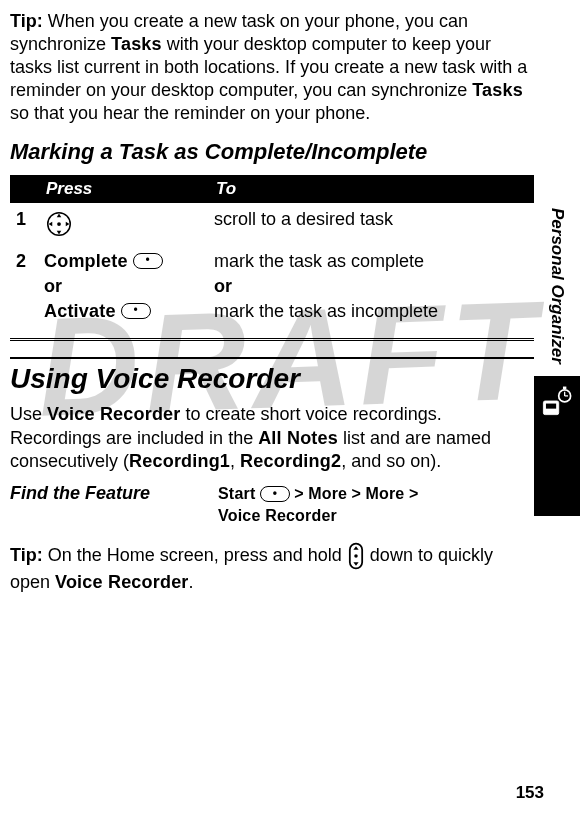  Describe the element at coordinates (278, 516) in the screenshot. I see `voice-recorder-menu-label: Voice Recorder` at that location.